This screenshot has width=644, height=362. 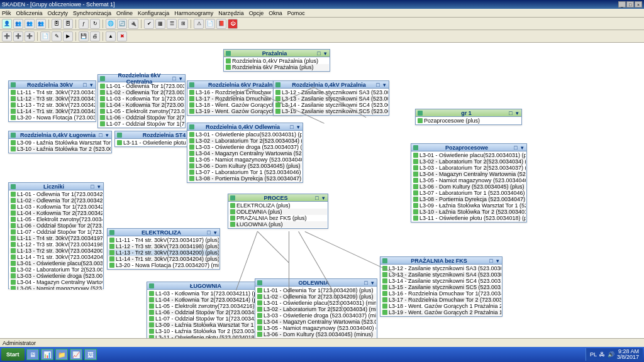 I want to click on tool-group3-icon: 👥, so click(x=41, y=24).